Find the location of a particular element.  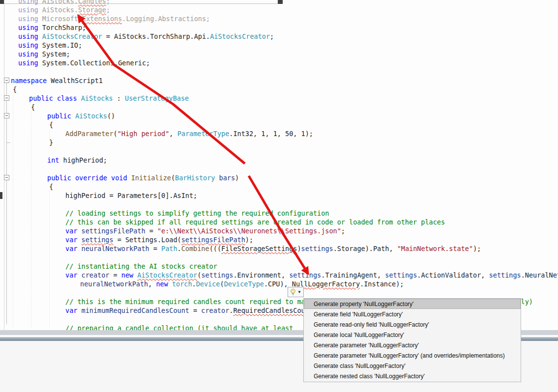

code-line: // preparing a candle collection (it sho… is located at coordinates (179, 327).